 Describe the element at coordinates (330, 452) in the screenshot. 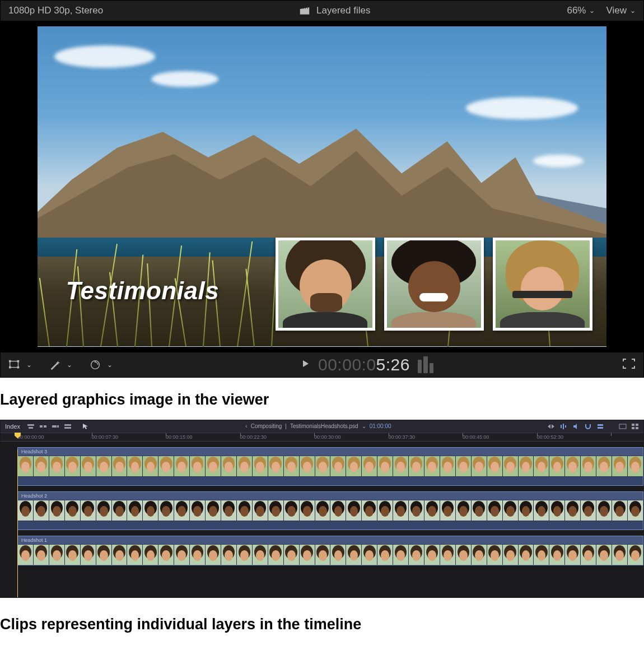

I see `track-label: Headshot 3` at that location.